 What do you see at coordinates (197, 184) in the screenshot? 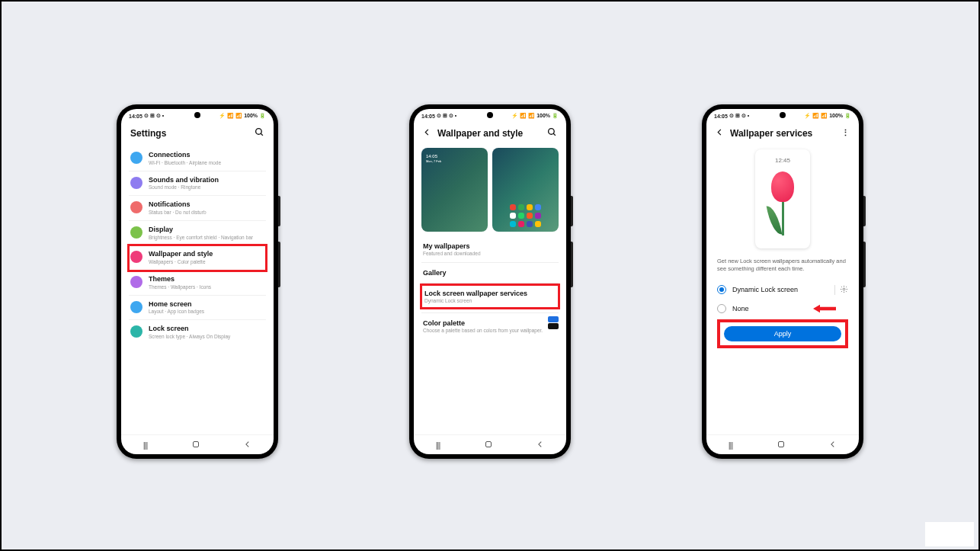
I see `settings-item-sounds-and-vibration: Sounds and vibrationSound mode · Rington…` at bounding box center [197, 184].